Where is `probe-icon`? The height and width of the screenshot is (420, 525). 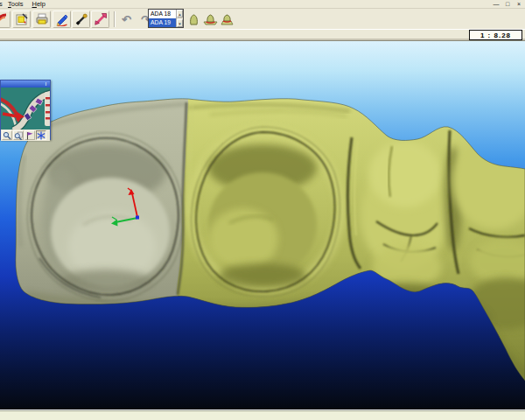 probe-icon is located at coordinates (81, 19).